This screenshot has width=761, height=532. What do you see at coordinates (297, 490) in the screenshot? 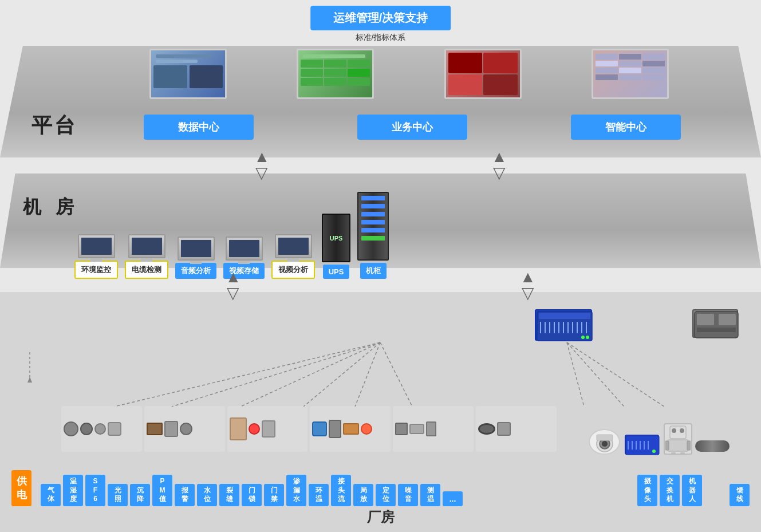
I see `label-leak: 渗漏水` at bounding box center [297, 490].